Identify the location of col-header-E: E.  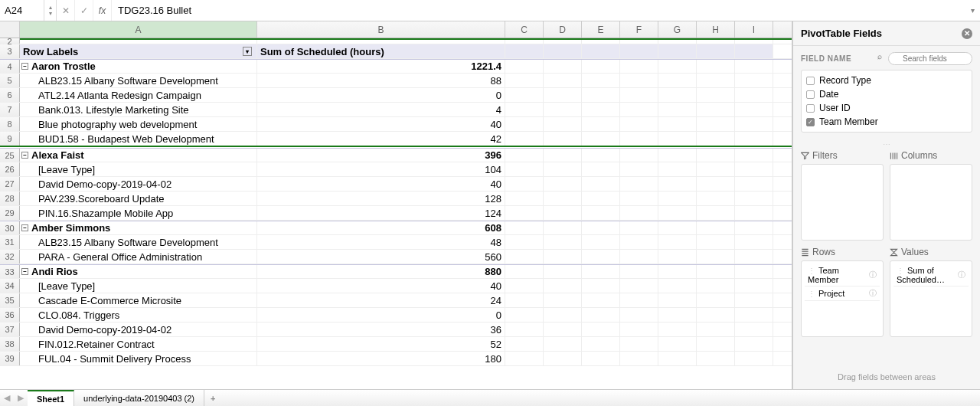
(601, 29).